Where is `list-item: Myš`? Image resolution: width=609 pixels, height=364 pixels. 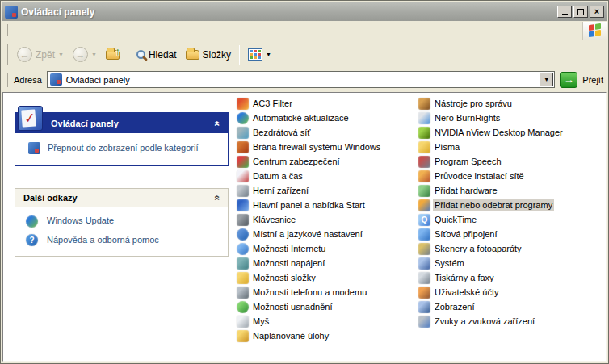
list-item: Myš is located at coordinates (327, 321).